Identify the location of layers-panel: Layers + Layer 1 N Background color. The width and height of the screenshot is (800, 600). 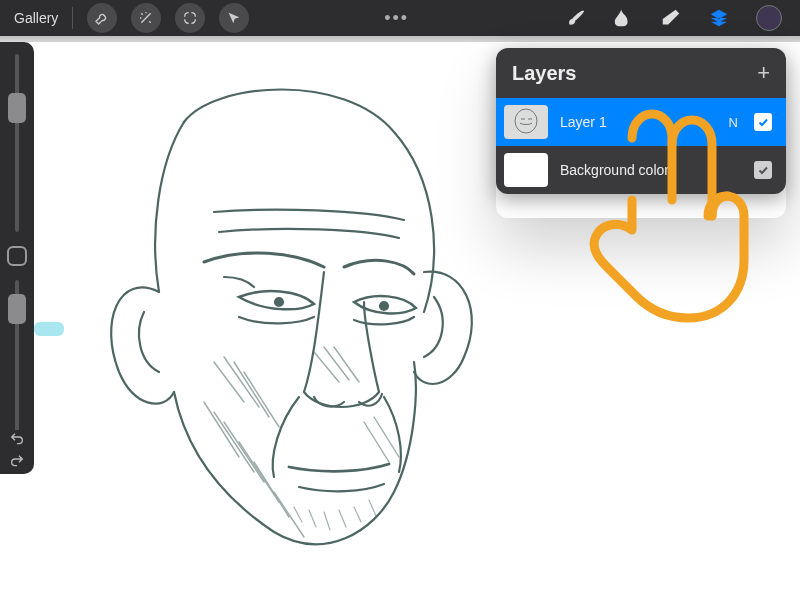
(641, 121).